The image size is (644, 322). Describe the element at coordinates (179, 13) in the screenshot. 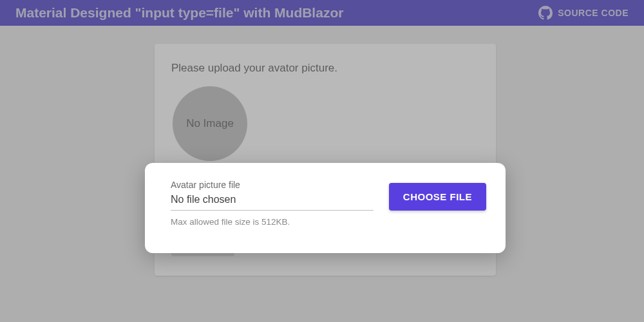

I see `header-title: Material Designed "input type=file" with…` at that location.